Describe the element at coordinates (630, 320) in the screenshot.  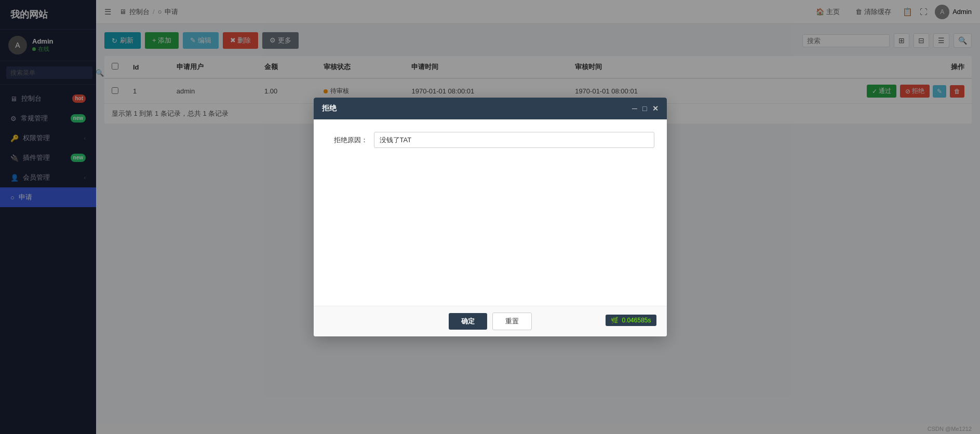
I see `performance-badge: 🌿 0.046585s` at that location.